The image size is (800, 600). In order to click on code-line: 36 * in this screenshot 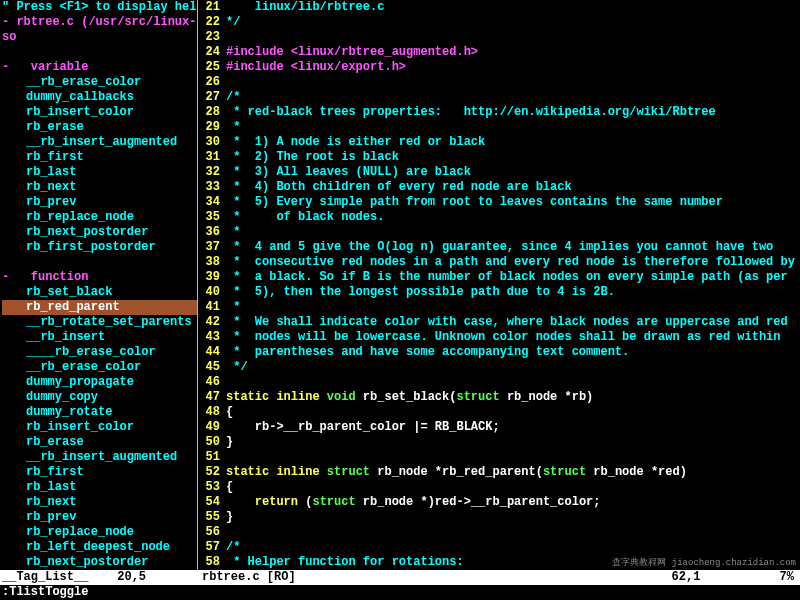, I will do `click(499, 232)`.